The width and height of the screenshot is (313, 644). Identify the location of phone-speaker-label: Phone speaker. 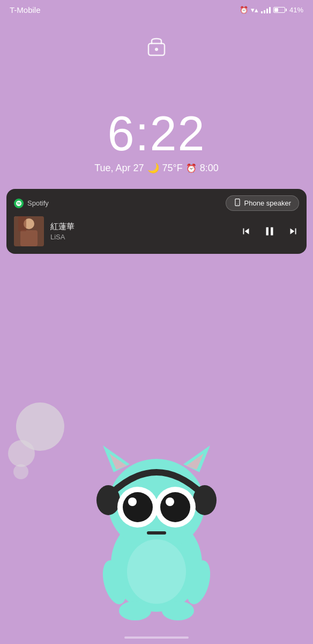
(268, 203).